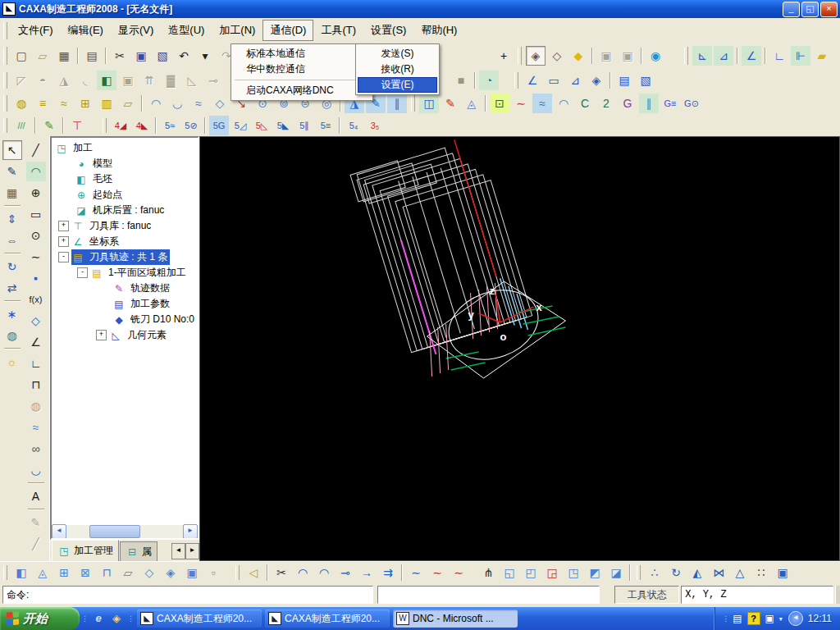 This screenshot has height=630, width=840. Describe the element at coordinates (573, 573) in the screenshot. I see `sheet-fold-4-icon: ◳` at that location.